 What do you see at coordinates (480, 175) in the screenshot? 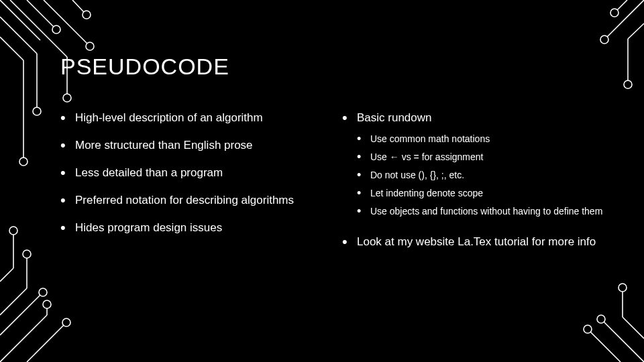
I see `nested-list: Use common math notations Use ← vs = for…` at bounding box center [480, 175].